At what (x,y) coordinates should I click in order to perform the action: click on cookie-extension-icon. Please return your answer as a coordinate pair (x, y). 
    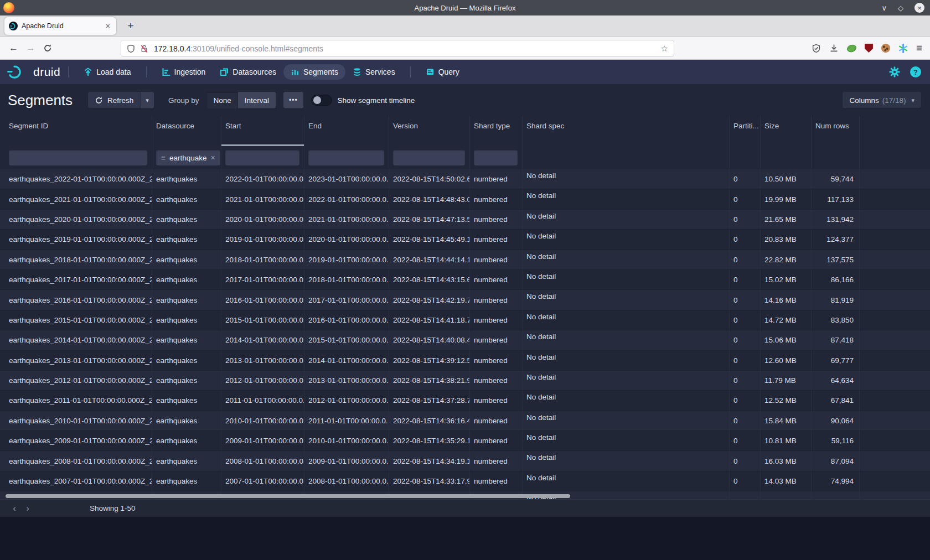
    Looking at the image, I should click on (886, 48).